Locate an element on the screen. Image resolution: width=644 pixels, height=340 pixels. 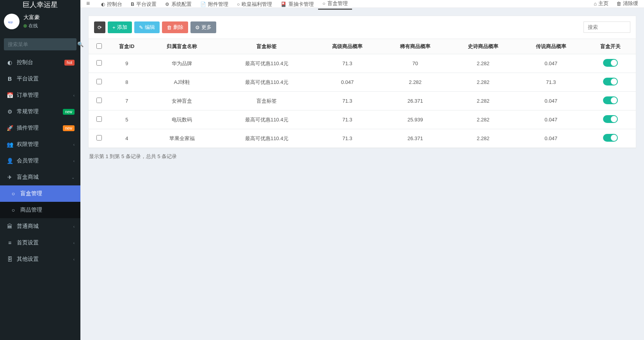
cell-rare: 2.282 is located at coordinates (415, 82).